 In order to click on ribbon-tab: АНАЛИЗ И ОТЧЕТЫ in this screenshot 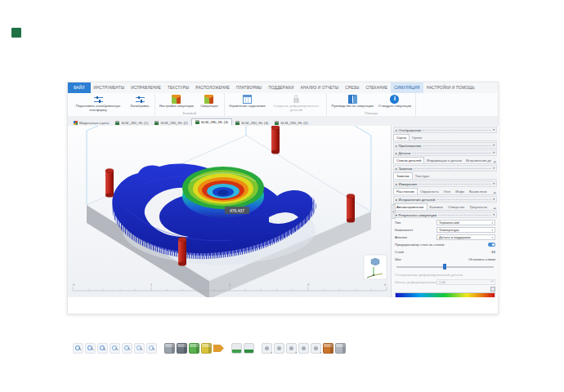, I will do `click(319, 88)`.